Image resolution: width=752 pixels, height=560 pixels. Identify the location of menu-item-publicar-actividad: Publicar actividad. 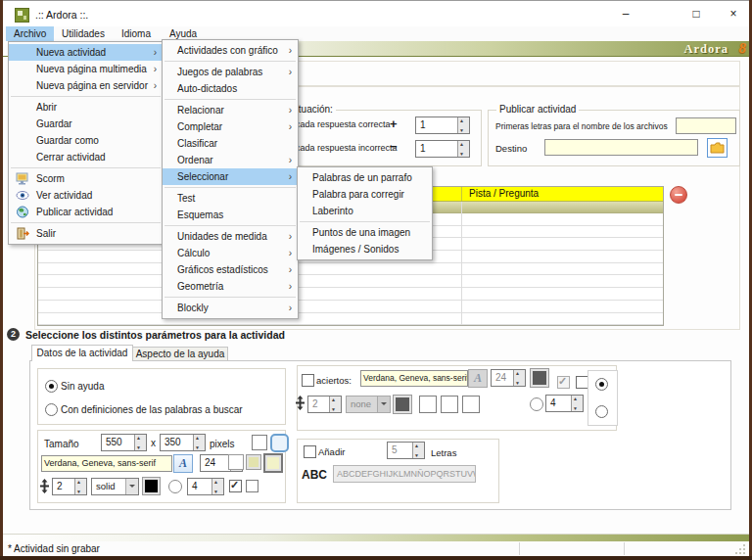
(86, 211).